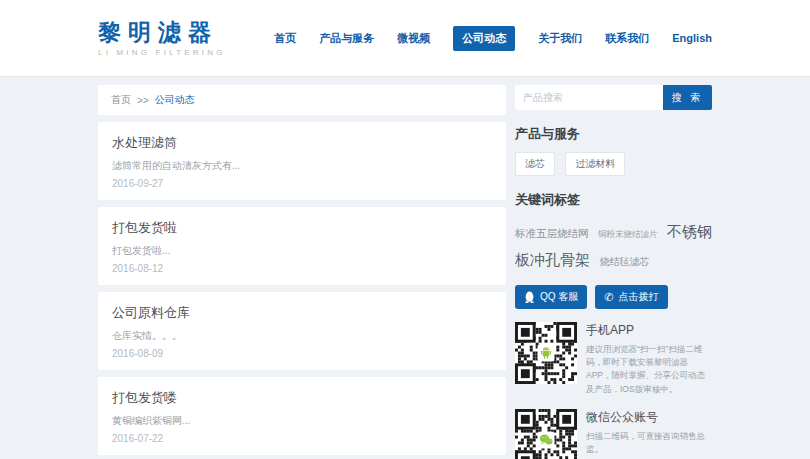  Describe the element at coordinates (414, 38) in the screenshot. I see `nav-item-microvideo: 微视频` at that location.